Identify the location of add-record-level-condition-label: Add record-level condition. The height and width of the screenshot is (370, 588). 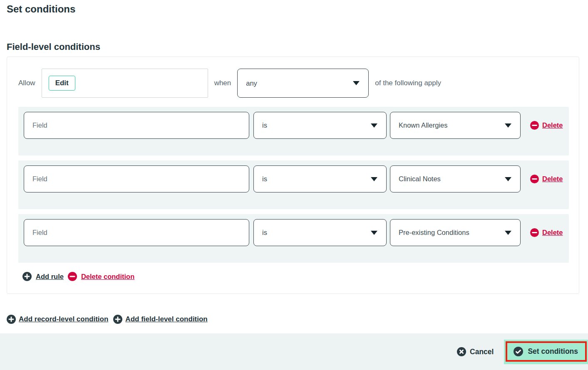
(63, 319).